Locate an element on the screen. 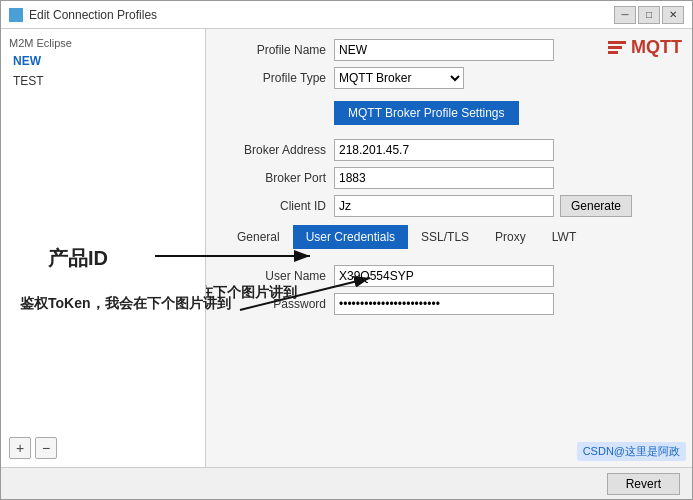  title-bar: Edit Connection Profiles ─ □ ✕ is located at coordinates (346, 15).